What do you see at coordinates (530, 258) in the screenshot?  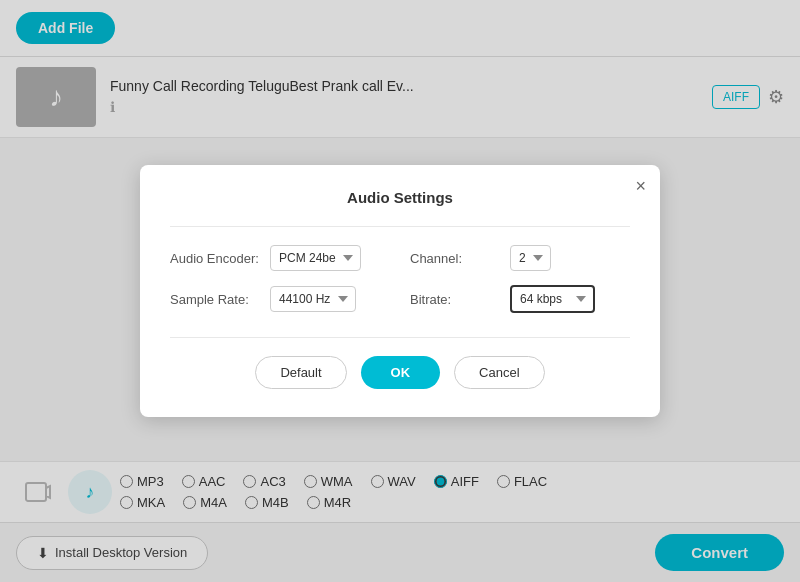 I see `channel-select: 1 2 4` at bounding box center [530, 258].